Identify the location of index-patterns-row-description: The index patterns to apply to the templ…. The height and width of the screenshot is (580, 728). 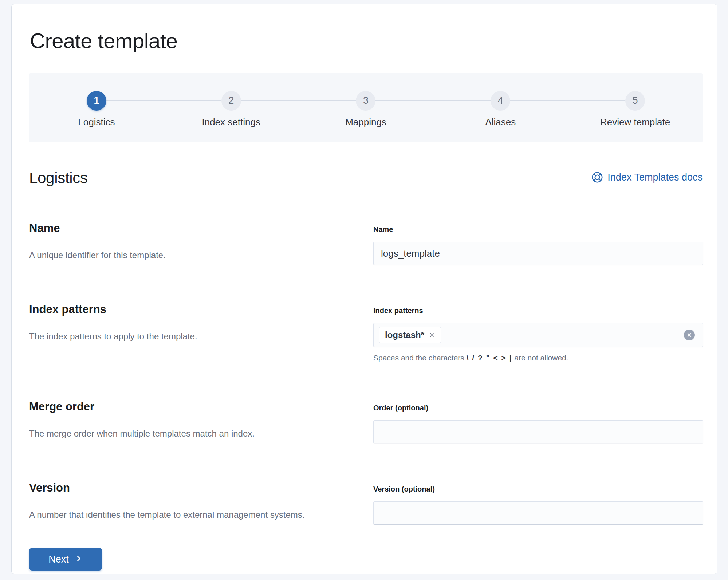
(186, 336).